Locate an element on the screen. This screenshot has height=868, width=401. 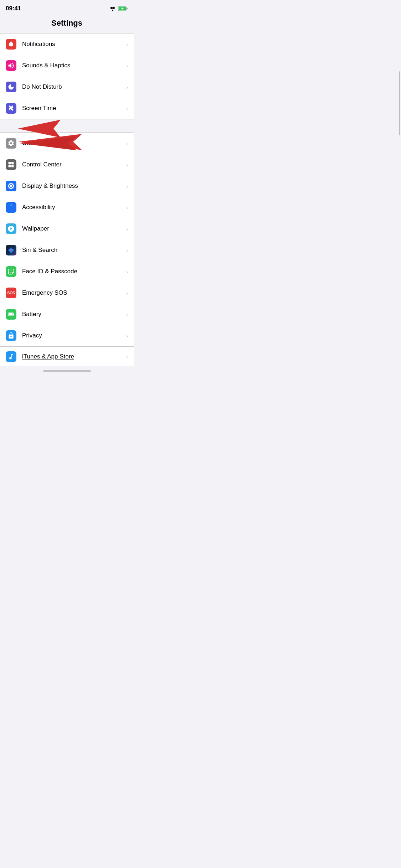
emergency-sos-label: Emergency SOS is located at coordinates (73, 293).